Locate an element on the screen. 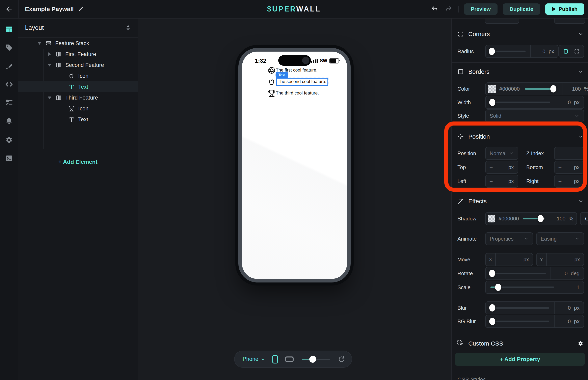  bg-blur-unit: px is located at coordinates (577, 321).